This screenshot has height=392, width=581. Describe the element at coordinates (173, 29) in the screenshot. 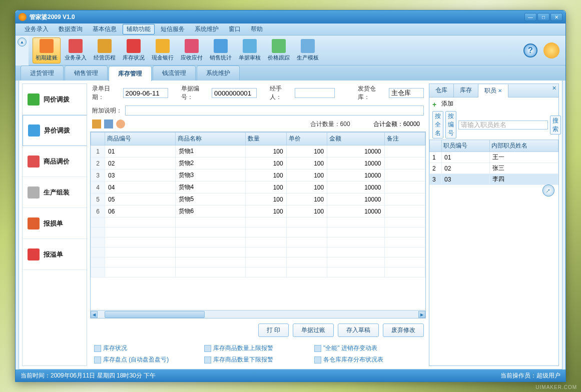

I see `menu-item-4: 短信服务` at that location.